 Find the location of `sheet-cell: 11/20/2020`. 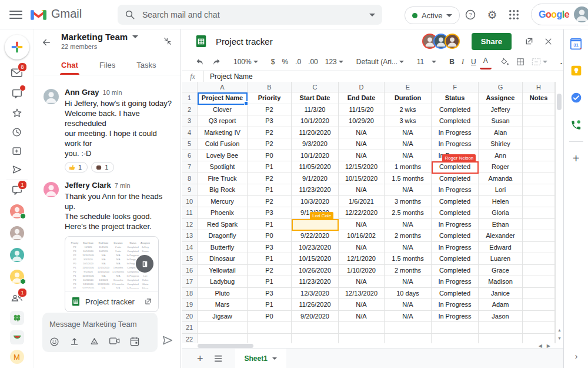

sheet-cell: 11/20/2020 is located at coordinates (315, 133).